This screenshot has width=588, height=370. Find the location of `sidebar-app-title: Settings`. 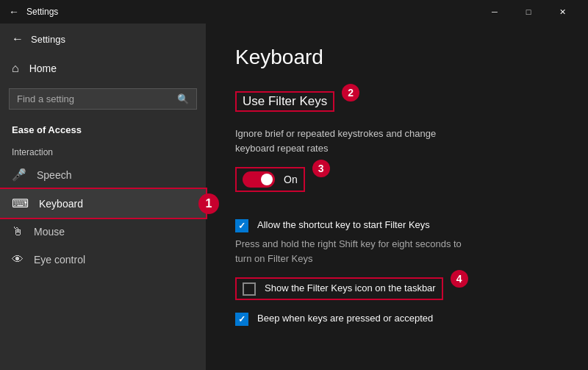

sidebar-app-title: Settings is located at coordinates (49, 40).